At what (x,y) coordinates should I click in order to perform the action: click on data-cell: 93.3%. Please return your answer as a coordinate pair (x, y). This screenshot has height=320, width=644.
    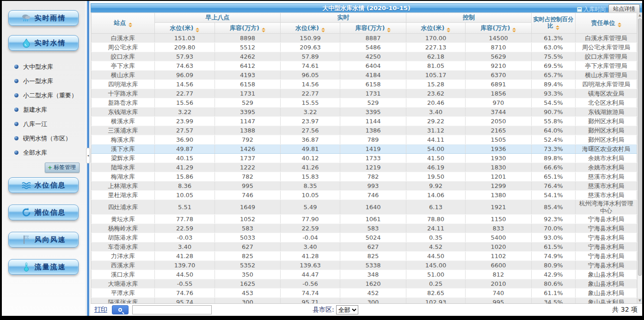
    Looking at the image, I should click on (554, 94).